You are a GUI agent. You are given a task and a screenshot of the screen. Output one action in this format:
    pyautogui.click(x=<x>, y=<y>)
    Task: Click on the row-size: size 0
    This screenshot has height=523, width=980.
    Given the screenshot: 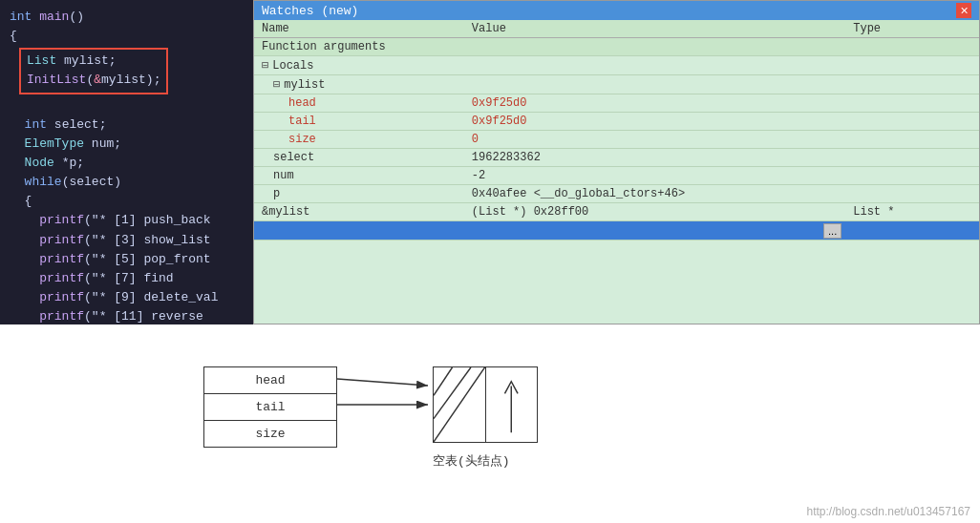 What is the action you would take?
    pyautogui.click(x=617, y=139)
    